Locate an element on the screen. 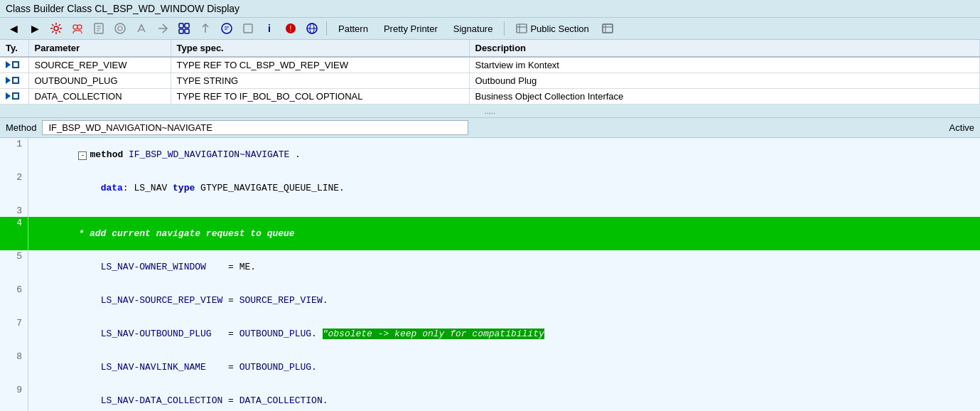 The height and width of the screenshot is (411, 980). line-content-1: -method IF_BSP_WD_NAVIGATION~NAVIGATE . is located at coordinates (505, 155).